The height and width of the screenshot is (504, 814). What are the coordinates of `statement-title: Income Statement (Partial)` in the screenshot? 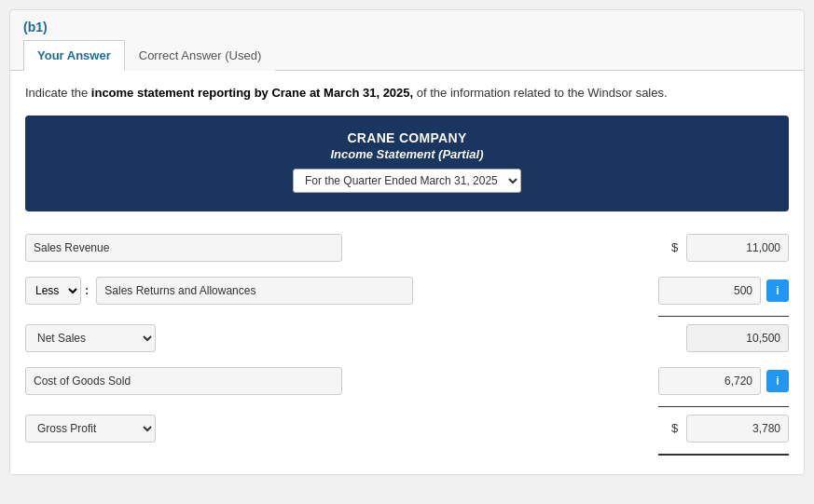 It's located at (407, 155).